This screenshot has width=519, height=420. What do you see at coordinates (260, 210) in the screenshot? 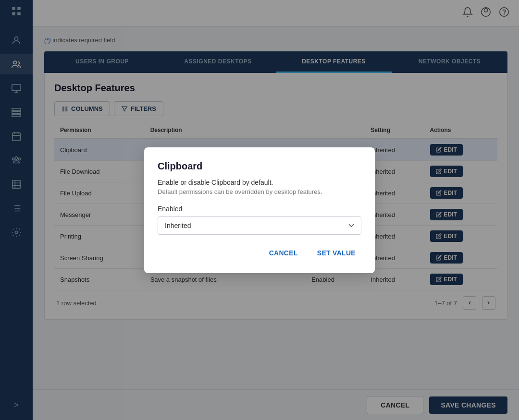
I see `modal: Clipboard Enable or disable Clipboard by…` at bounding box center [260, 210].